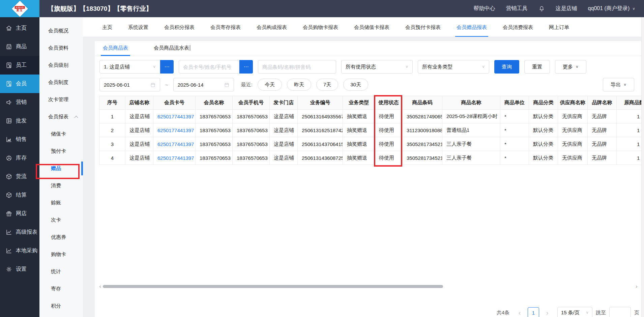  I want to click on tab: 网上订单, so click(559, 27).